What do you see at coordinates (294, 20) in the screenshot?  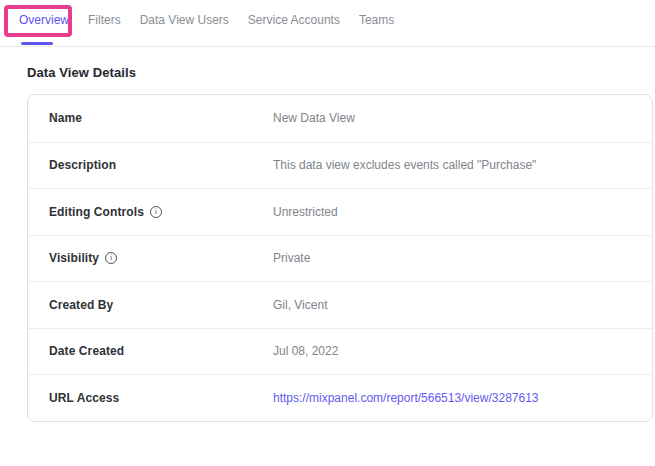 I see `tab-service-accounts: Service Accounts` at bounding box center [294, 20].